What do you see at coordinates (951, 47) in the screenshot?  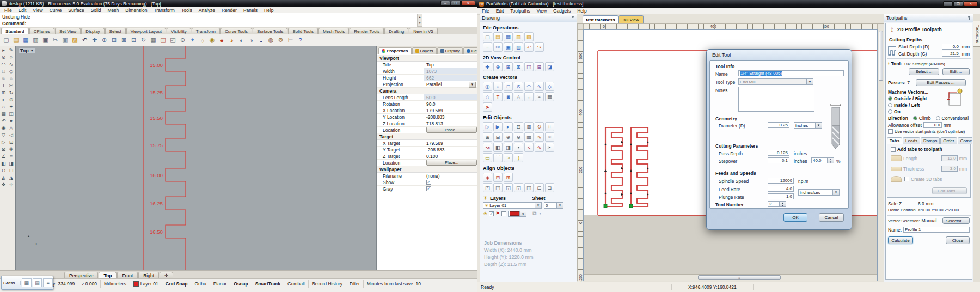 I see `start-depth-input: 0.0` at bounding box center [951, 47].